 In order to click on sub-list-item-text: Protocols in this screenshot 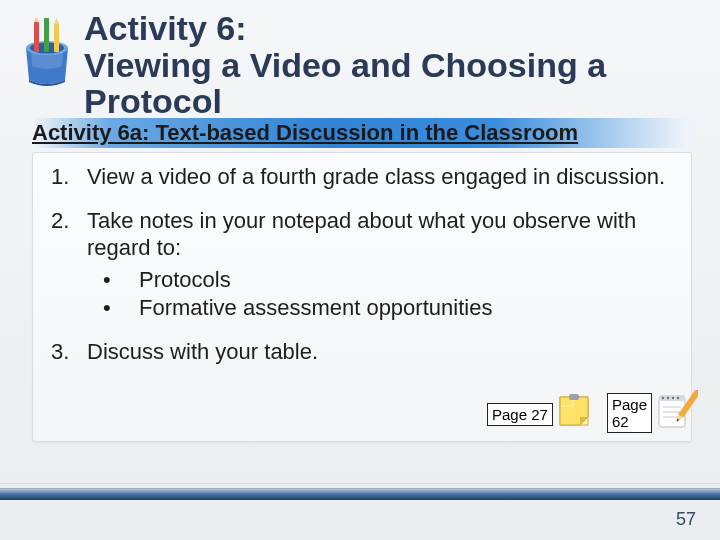, I will do `click(185, 280)`.